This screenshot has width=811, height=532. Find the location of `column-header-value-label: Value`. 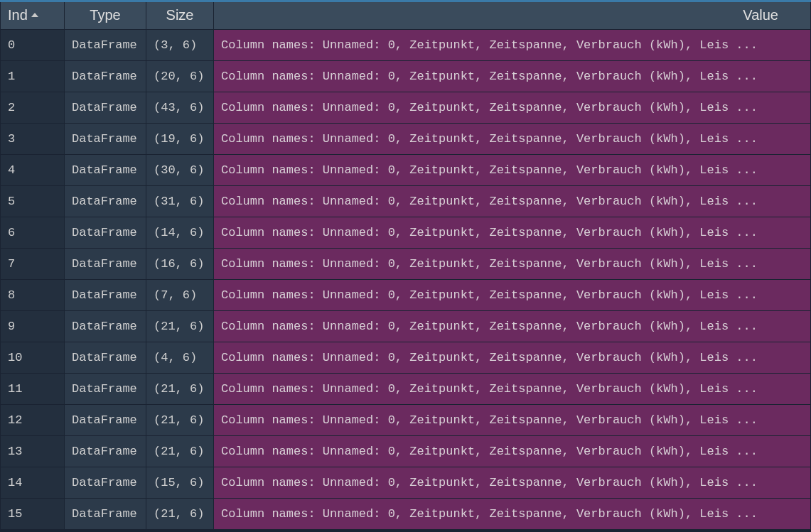

column-header-value-label: Value is located at coordinates (761, 16).